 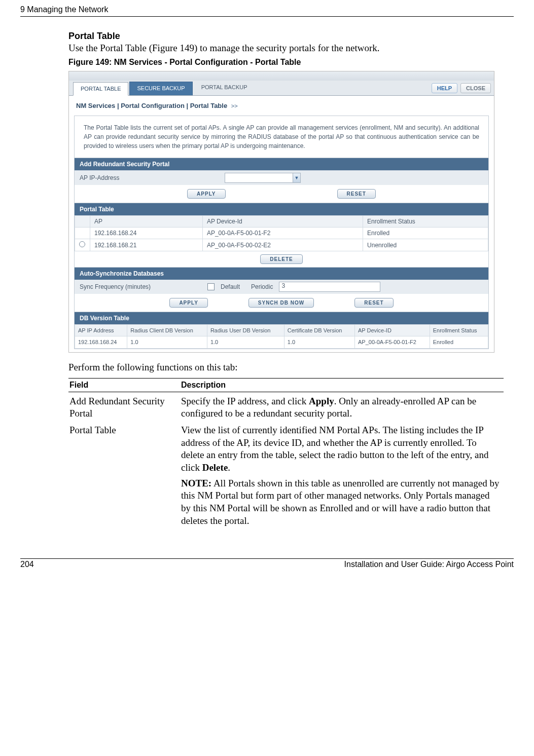 What do you see at coordinates (281, 274) in the screenshot?
I see `section-autosync-header: Auto-Synchronize Databases` at bounding box center [281, 274].